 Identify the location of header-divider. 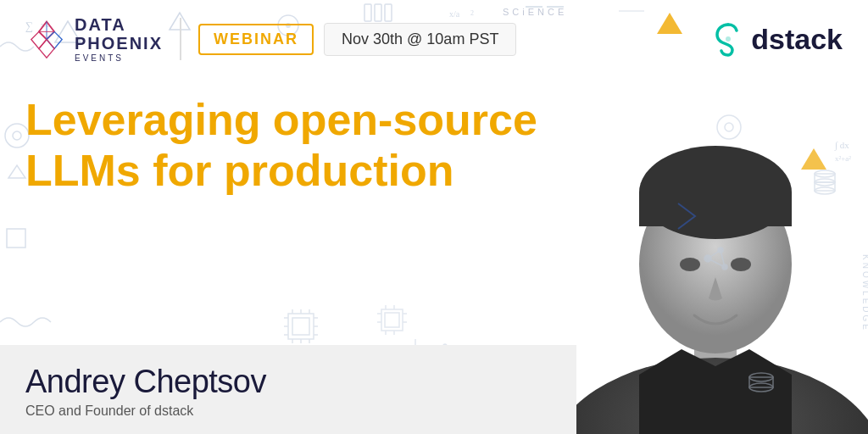
(181, 39).